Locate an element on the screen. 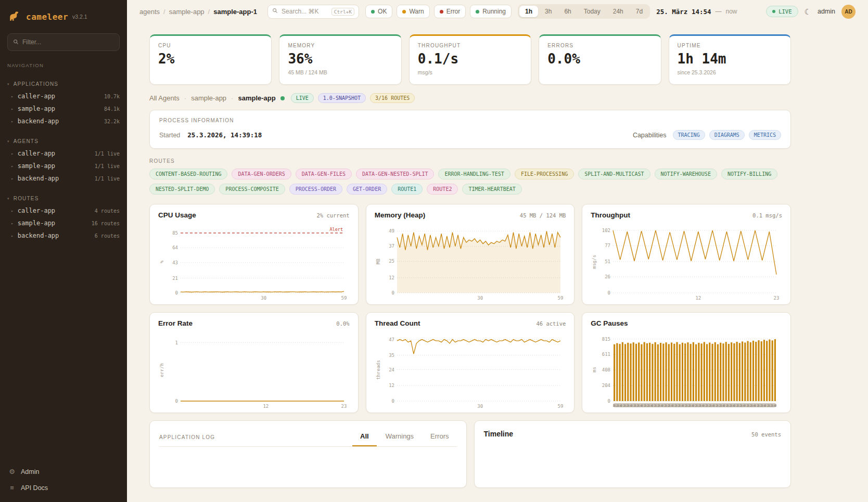  avatar: AD is located at coordinates (848, 11).